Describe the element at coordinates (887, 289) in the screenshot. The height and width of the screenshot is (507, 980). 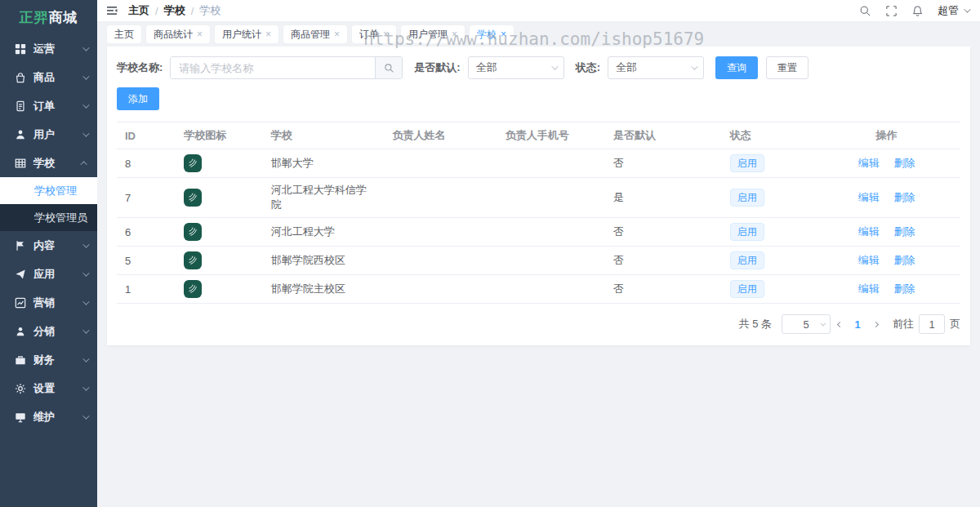
I see `cell-actions: 编辑 删除` at that location.